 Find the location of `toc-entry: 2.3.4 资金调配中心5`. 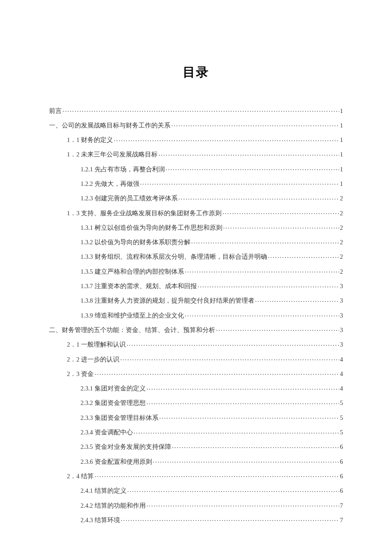

toc-entry: 2.3.4 资金调配中心5 is located at coordinates (196, 432).